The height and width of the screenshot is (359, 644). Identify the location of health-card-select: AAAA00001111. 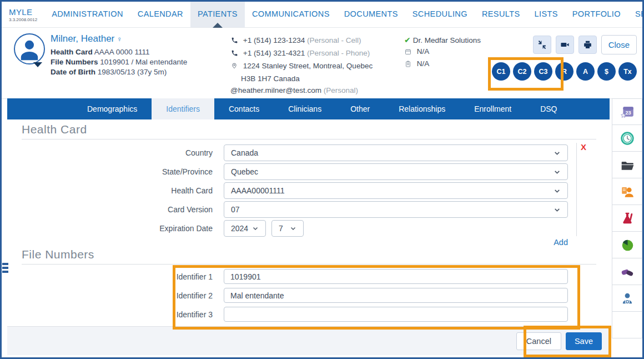
(396, 191).